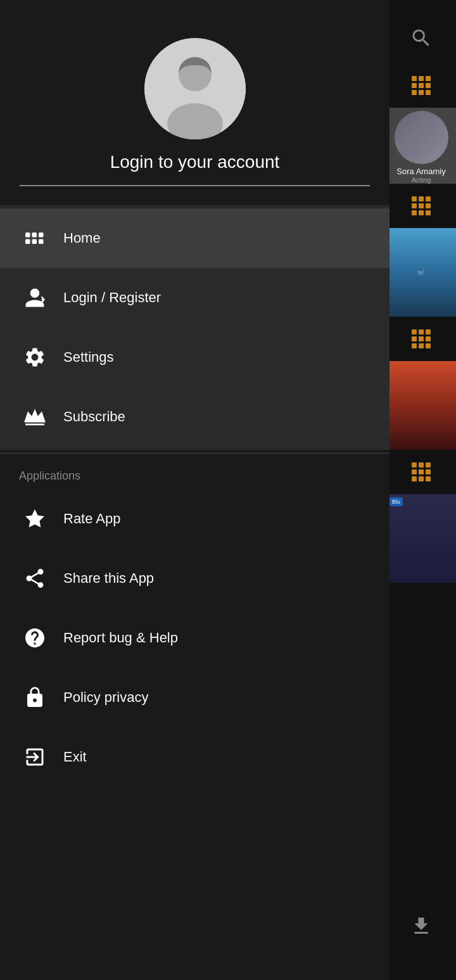 The height and width of the screenshot is (980, 456). What do you see at coordinates (421, 926) in the screenshot?
I see `download-icon` at bounding box center [421, 926].